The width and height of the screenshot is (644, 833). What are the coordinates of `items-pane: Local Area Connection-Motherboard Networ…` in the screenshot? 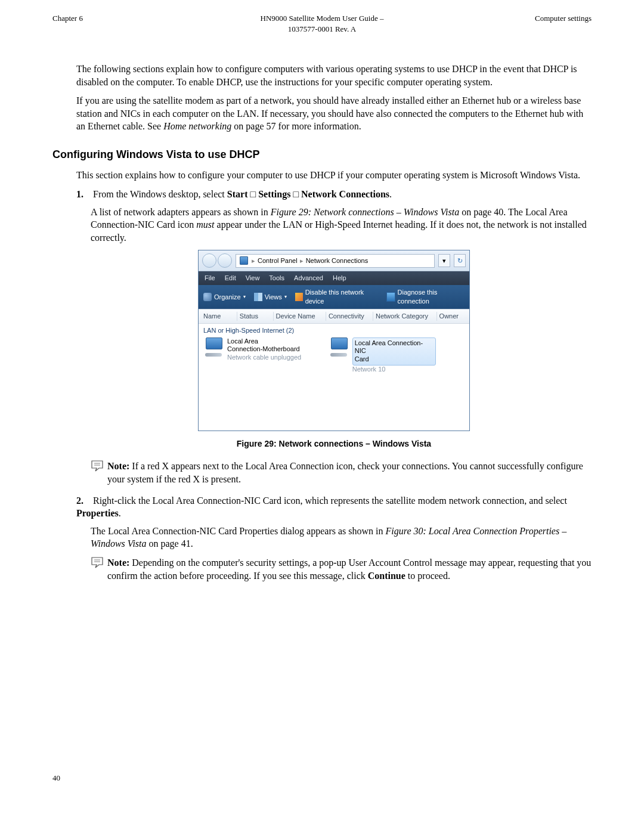 It's located at (334, 383).